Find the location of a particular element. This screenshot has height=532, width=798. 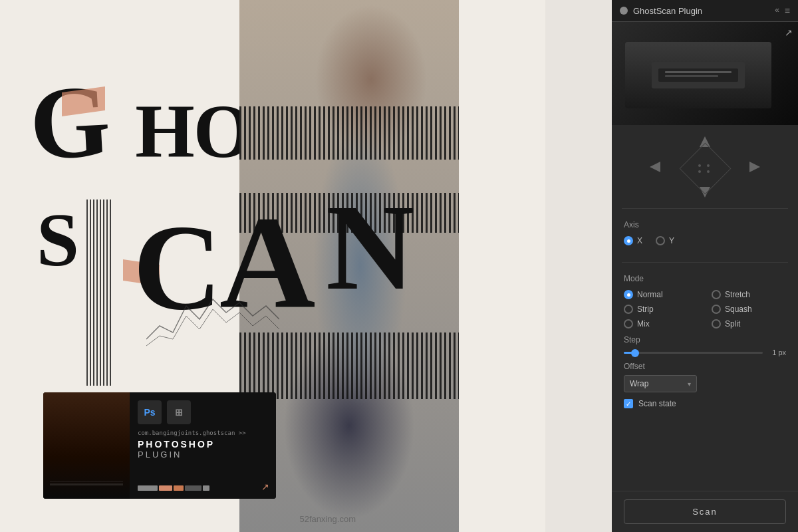

mode-split-label: Split is located at coordinates (733, 324).